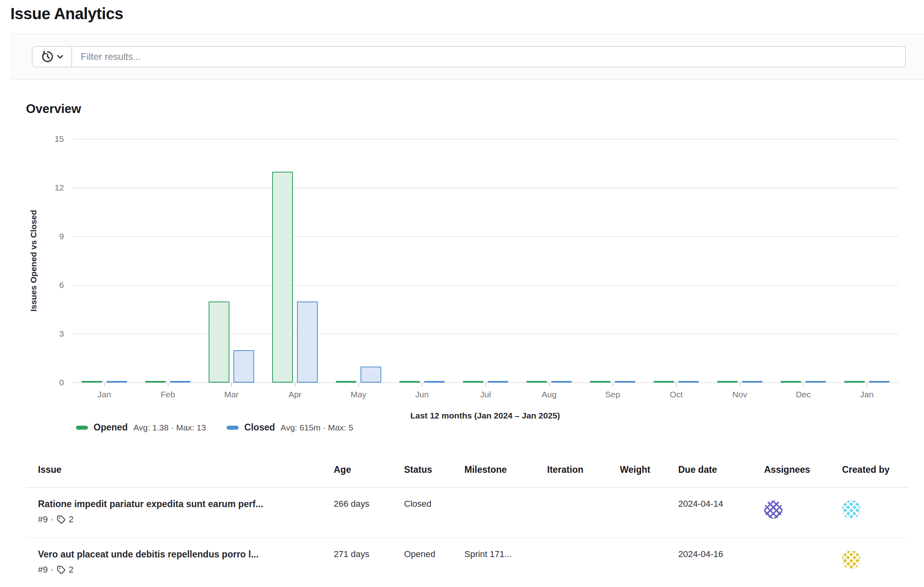  What do you see at coordinates (369, 562) in the screenshot?
I see `age-cell: 271 days` at bounding box center [369, 562].